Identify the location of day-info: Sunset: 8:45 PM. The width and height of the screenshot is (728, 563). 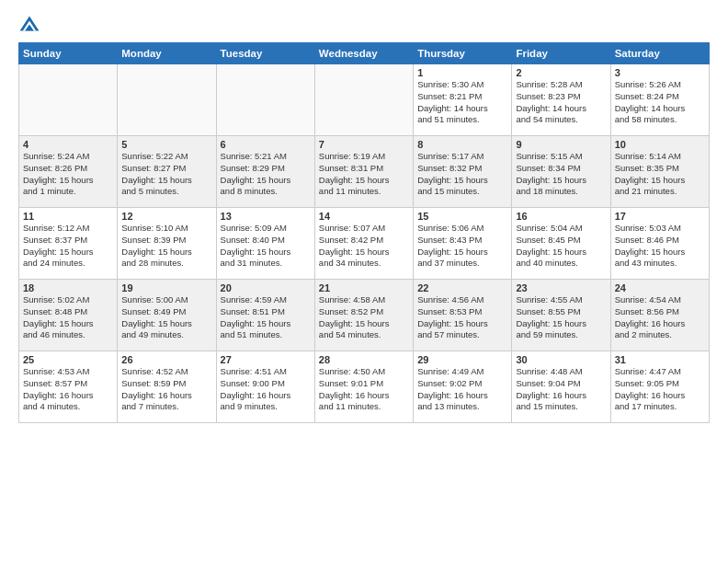
(561, 241).